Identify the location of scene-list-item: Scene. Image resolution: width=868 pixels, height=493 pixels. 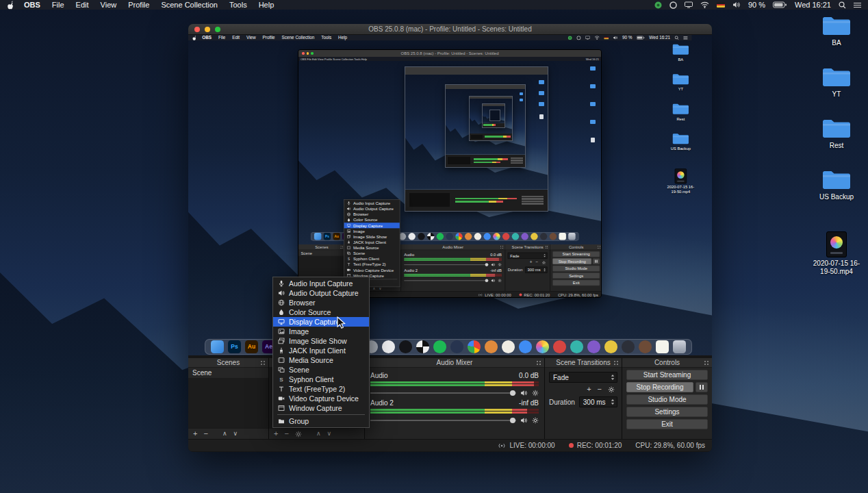
(229, 372).